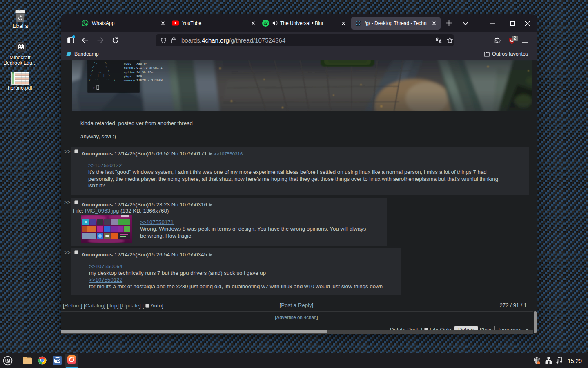  I want to click on svg-text: x86_64, so click(142, 64).